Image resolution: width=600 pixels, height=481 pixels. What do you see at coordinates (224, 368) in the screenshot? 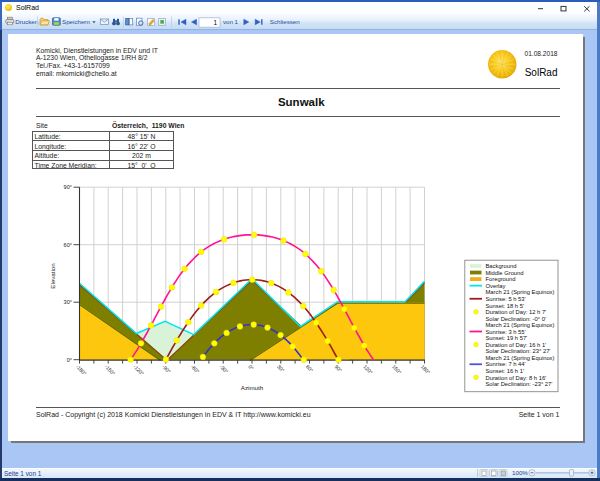
I see `svg-text: -30°` at bounding box center [224, 368].